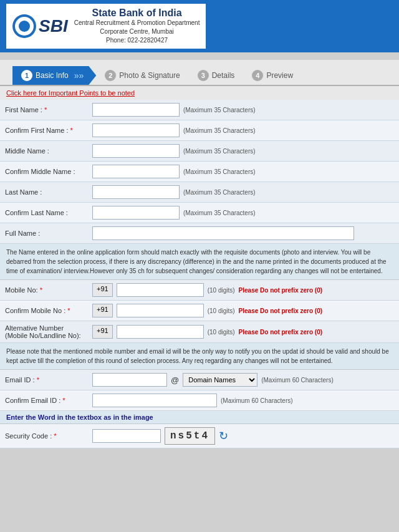 The image size is (399, 532). Describe the element at coordinates (281, 291) in the screenshot. I see `mobile-warning: Please Do not prefix zero (0)` at that location.